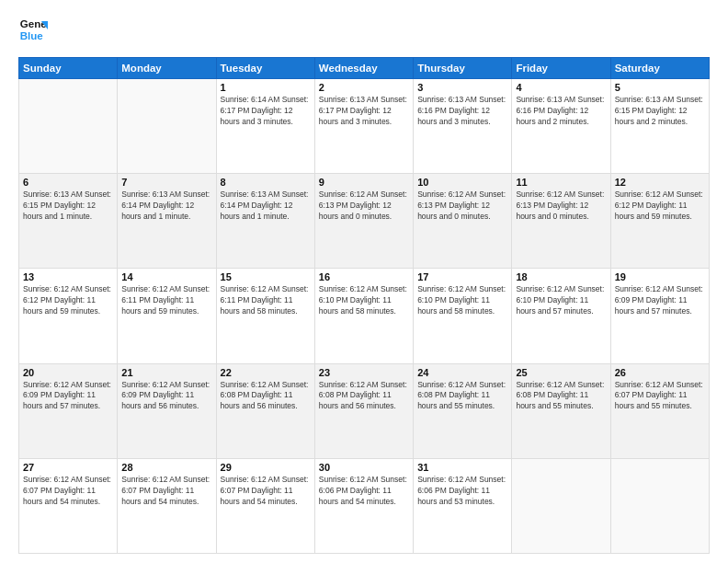  Describe the element at coordinates (167, 68) in the screenshot. I see `weekday-header: Monday` at that location.